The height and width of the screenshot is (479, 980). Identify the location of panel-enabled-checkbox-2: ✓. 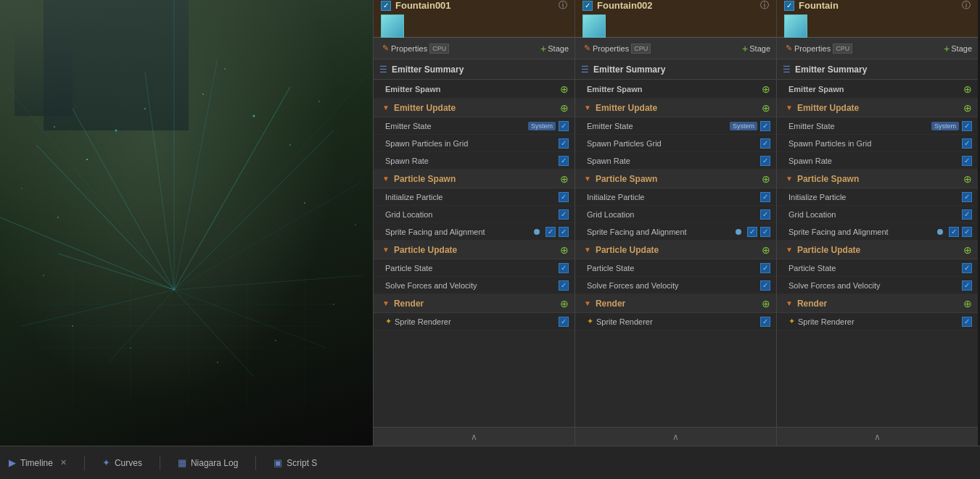
(588, 6).